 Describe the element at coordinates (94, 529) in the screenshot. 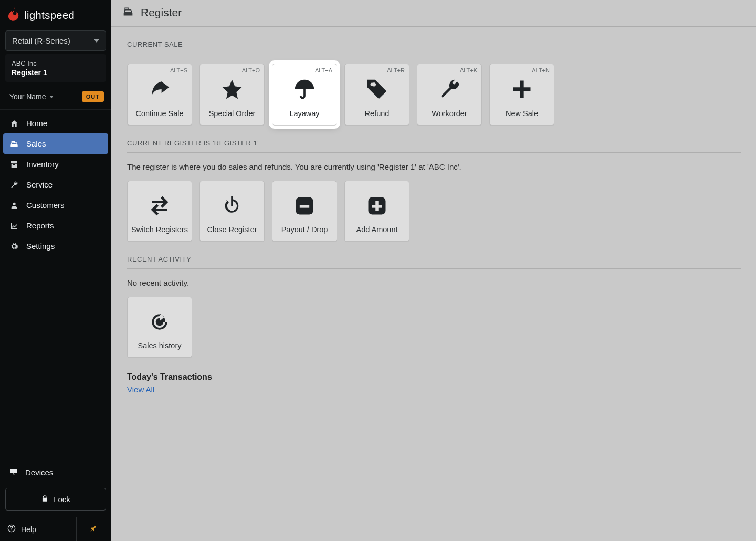

I see `pin-icon` at that location.